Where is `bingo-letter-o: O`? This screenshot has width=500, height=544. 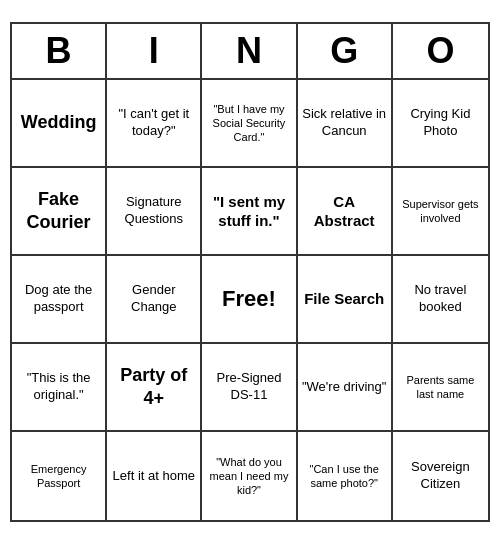 bingo-letter-o: O is located at coordinates (440, 51).